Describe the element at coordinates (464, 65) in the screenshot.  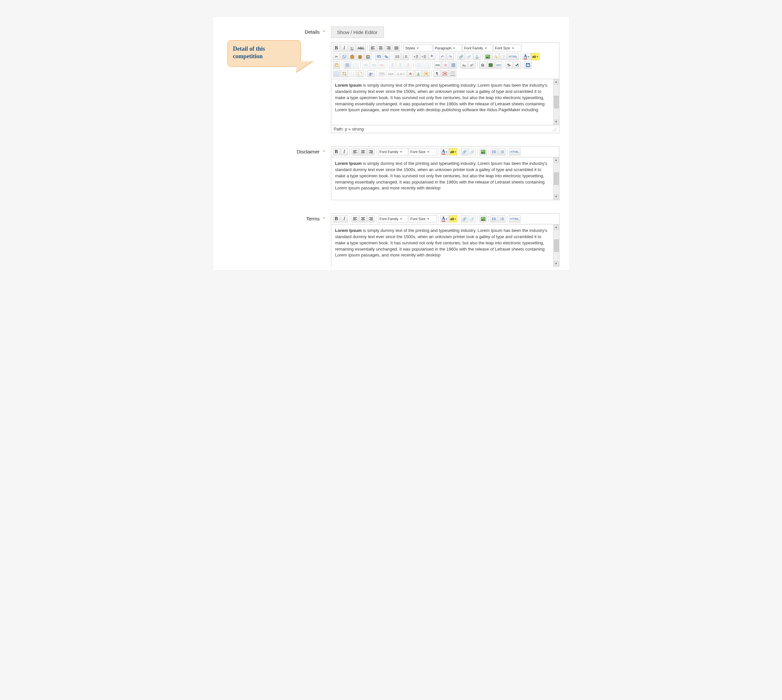
I see `subscript-button: x₂` at that location.